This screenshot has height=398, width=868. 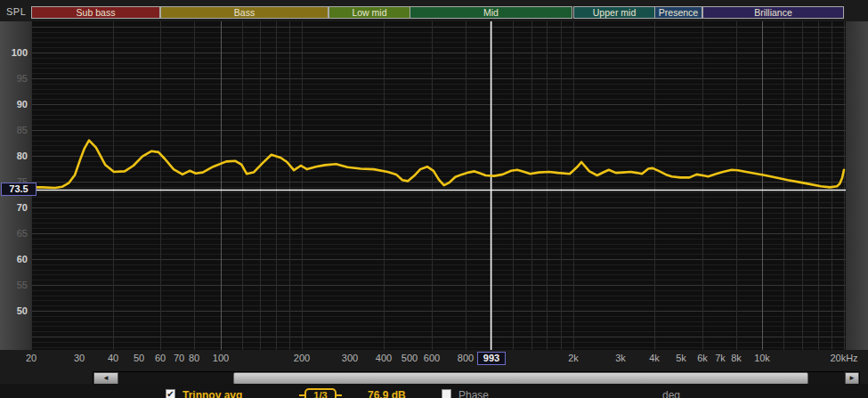 What do you see at coordinates (762, 358) in the screenshot?
I see `x-tick-10k: 10k` at bounding box center [762, 358].